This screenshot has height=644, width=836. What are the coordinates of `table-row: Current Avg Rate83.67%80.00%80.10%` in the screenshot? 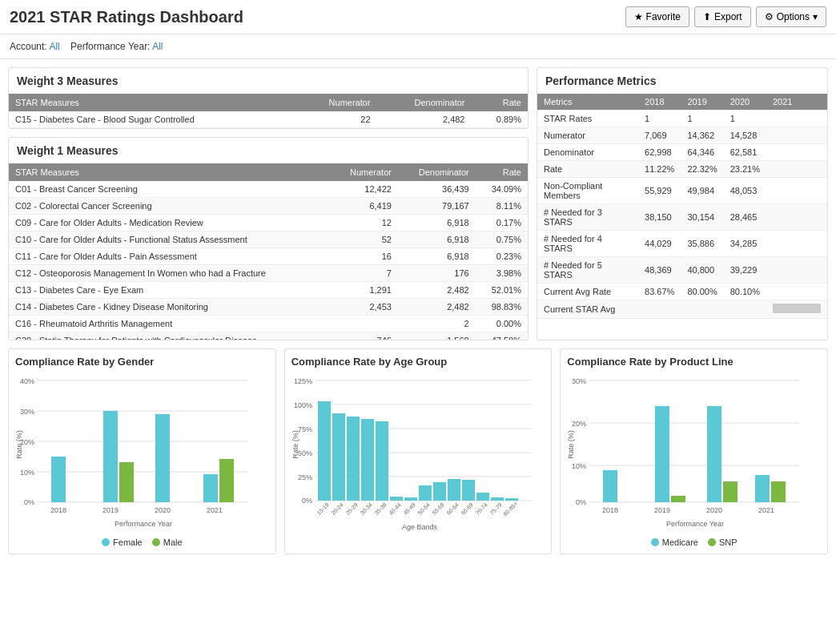 It's located at (682, 292).